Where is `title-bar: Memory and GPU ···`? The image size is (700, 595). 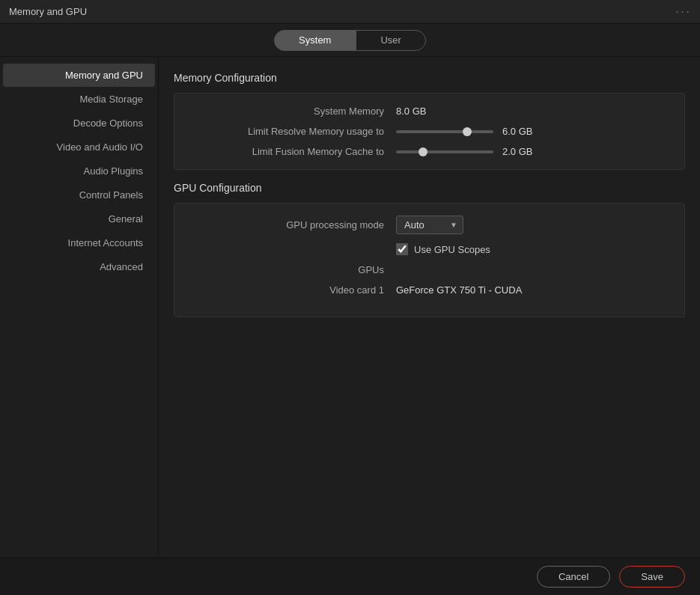 title-bar: Memory and GPU ··· is located at coordinates (350, 12).